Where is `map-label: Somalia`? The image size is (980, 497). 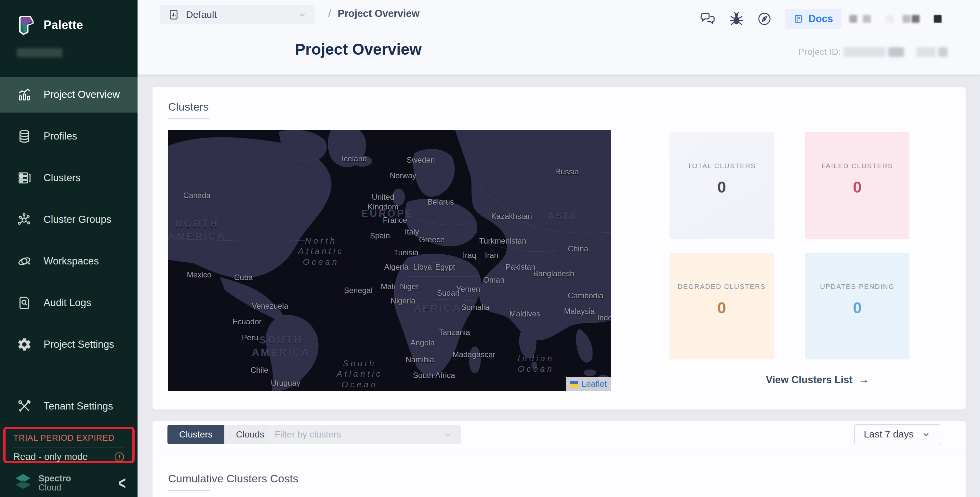
map-label: Somalia is located at coordinates (475, 307).